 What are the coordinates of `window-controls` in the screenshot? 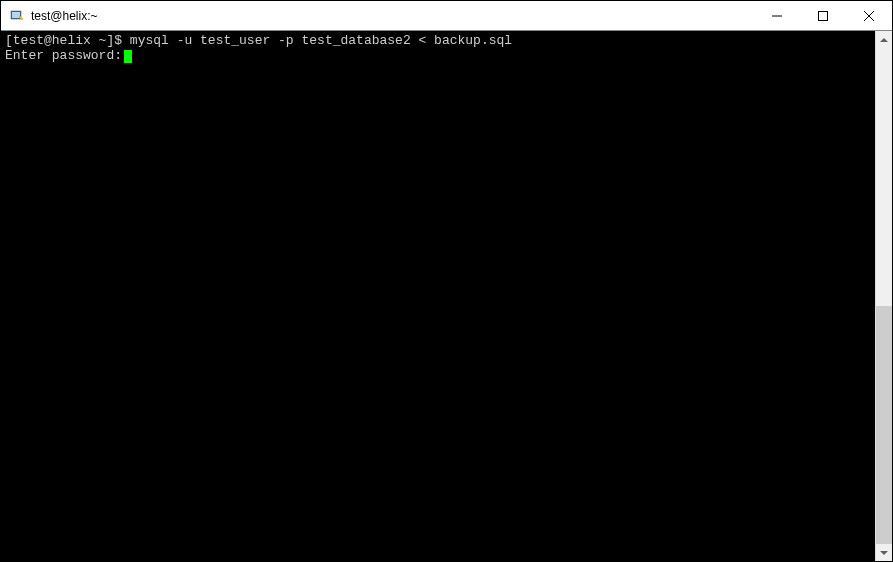 It's located at (823, 16).